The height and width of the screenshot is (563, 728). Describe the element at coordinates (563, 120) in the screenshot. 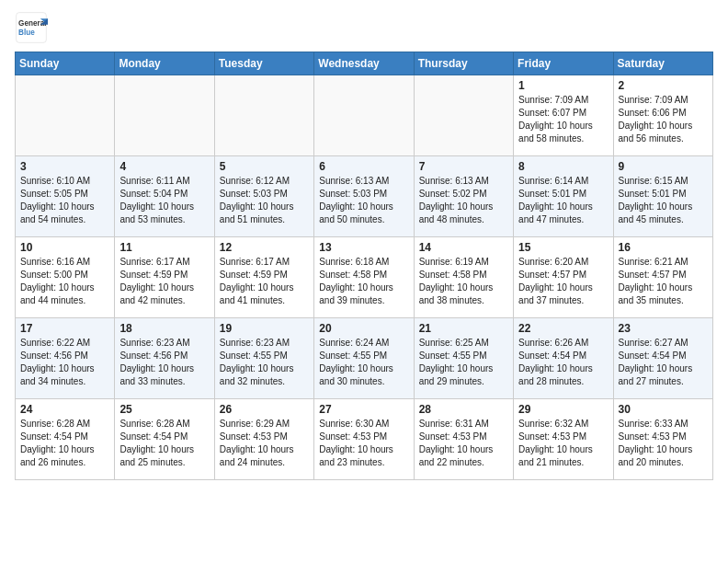

I see `day-info: Sunrise: 7:09 AM Sunset: 6:07 PM Dayligh…` at that location.